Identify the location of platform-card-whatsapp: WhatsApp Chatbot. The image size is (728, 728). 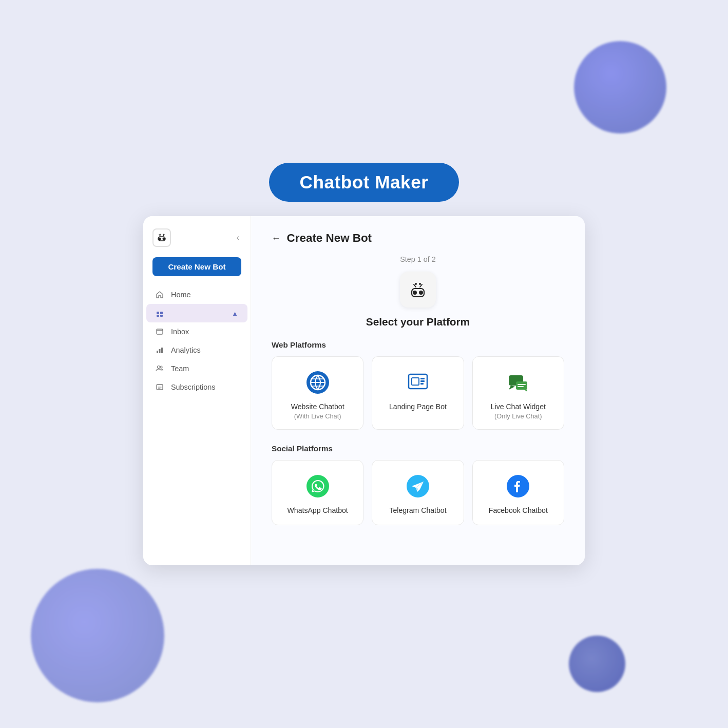
(317, 493).